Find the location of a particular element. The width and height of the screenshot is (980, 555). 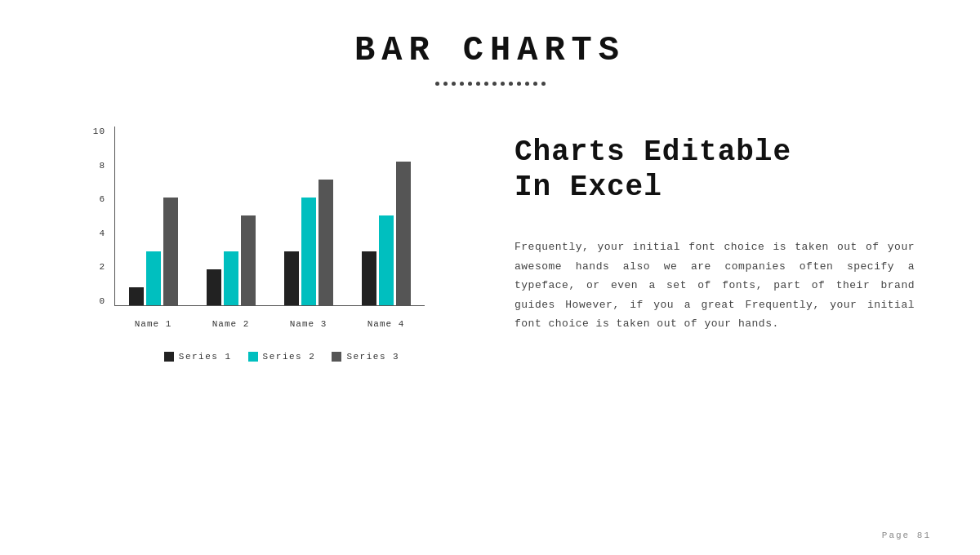

y-axis-label: 10 is located at coordinates (100, 131).